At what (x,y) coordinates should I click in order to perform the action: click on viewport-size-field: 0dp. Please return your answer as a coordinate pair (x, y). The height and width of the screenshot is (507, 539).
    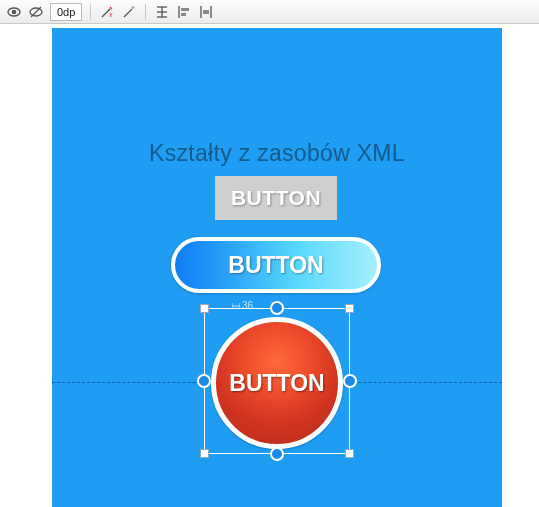
    Looking at the image, I should click on (66, 12).